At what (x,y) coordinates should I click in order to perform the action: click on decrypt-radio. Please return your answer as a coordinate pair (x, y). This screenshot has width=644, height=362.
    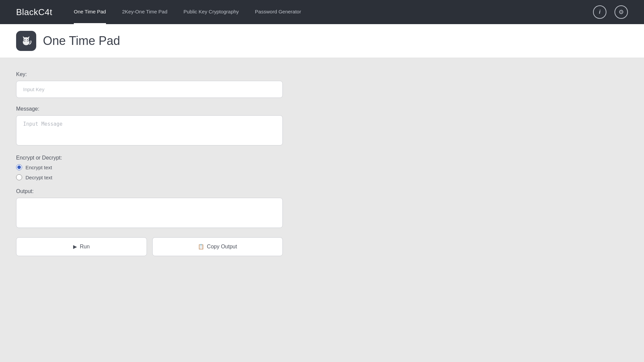
    Looking at the image, I should click on (19, 177).